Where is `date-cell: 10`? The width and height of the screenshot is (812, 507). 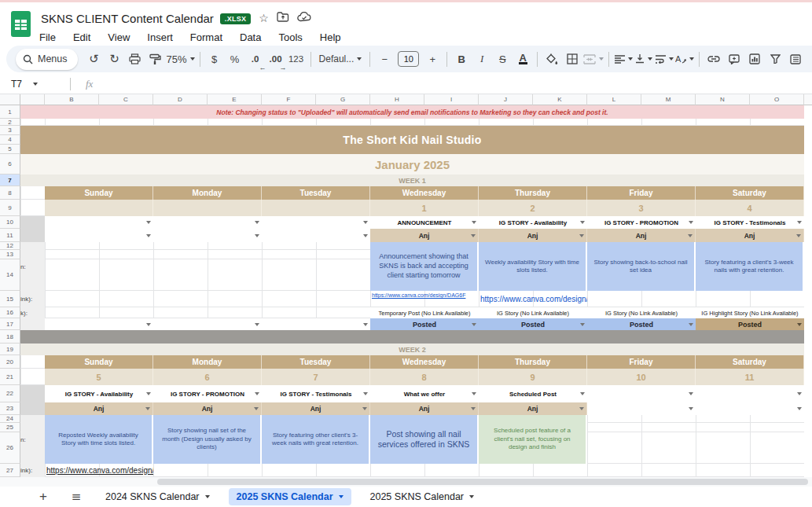
date-cell: 10 is located at coordinates (641, 377).